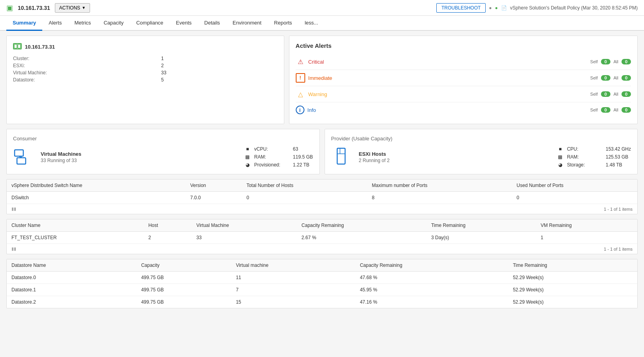  What do you see at coordinates (272, 157) in the screenshot?
I see `ram-label: RAM:` at bounding box center [272, 157].